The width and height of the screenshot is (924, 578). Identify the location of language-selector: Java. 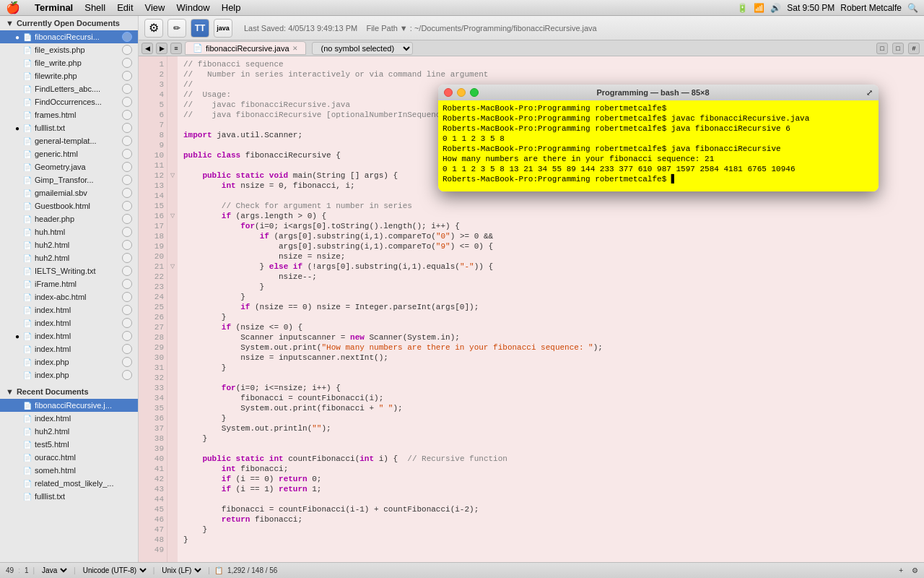
(54, 571).